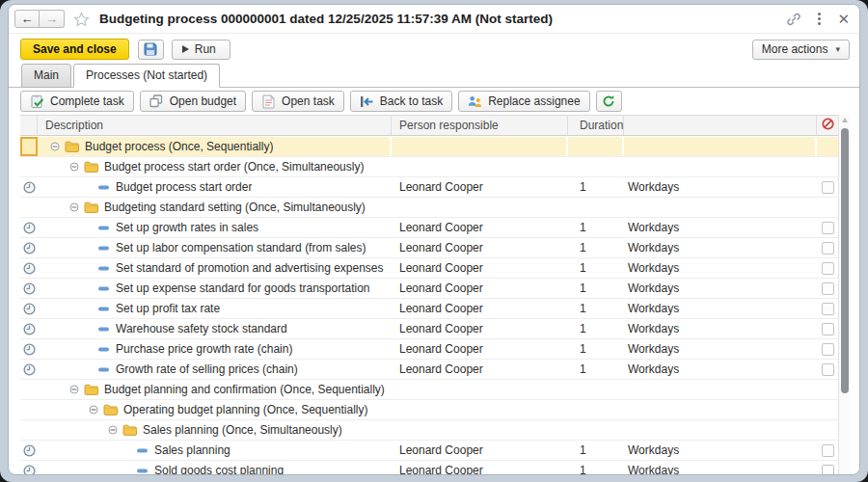 Image resolution: width=868 pixels, height=482 pixels. I want to click on description-cell: Set up profit tax rate, so click(214, 308).